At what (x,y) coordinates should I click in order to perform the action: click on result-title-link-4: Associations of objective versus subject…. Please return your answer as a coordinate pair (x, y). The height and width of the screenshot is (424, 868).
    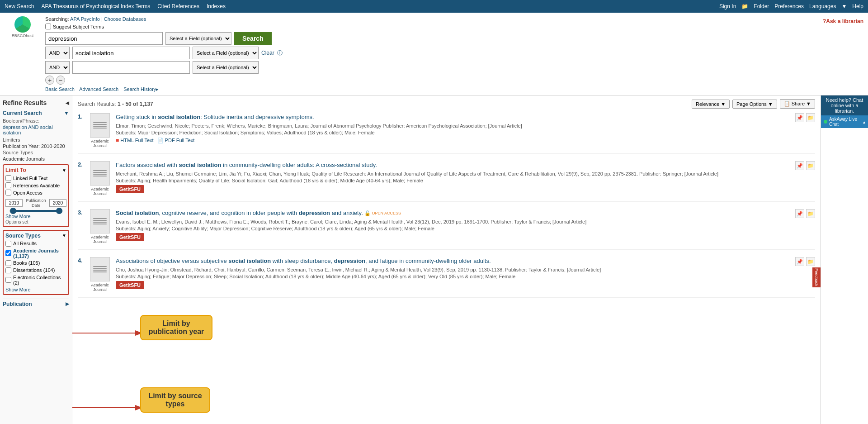
    Looking at the image, I should click on (303, 261).